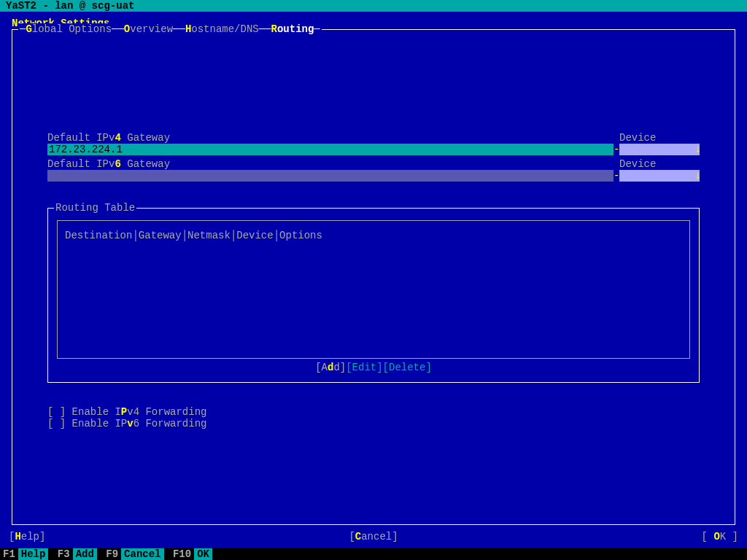  Describe the element at coordinates (69, 29) in the screenshot. I see `tab-global-options: Global Options` at that location.